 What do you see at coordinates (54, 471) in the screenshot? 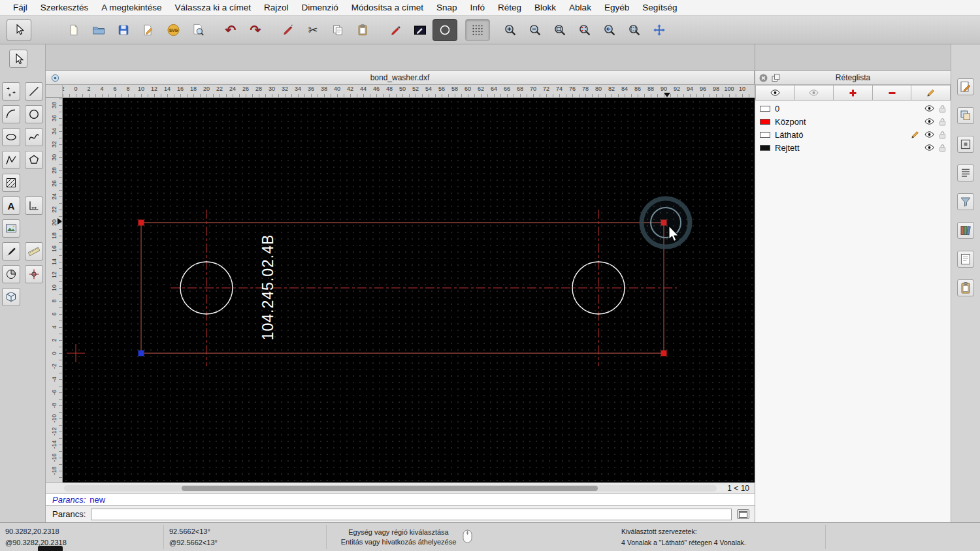
I see `vruler-label: -18` at bounding box center [54, 471].